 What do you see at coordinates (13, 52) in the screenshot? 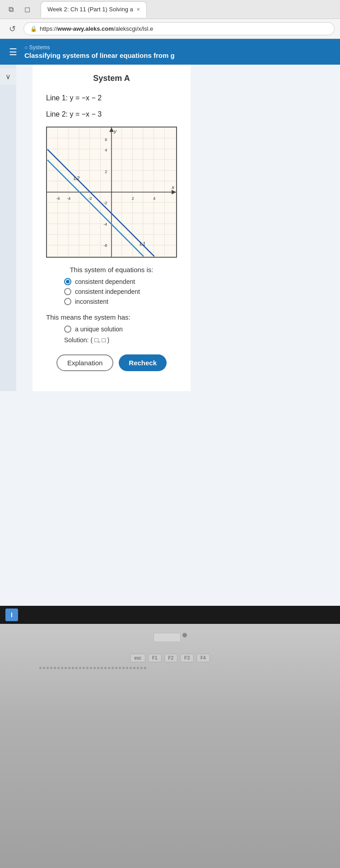
I see `hamburger-button: ☰` at bounding box center [13, 52].